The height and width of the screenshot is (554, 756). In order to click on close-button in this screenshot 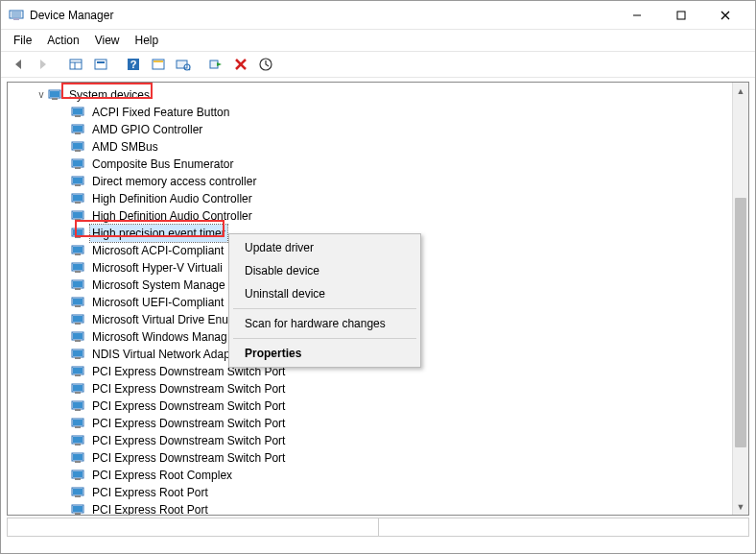, I will do `click(725, 15)`.